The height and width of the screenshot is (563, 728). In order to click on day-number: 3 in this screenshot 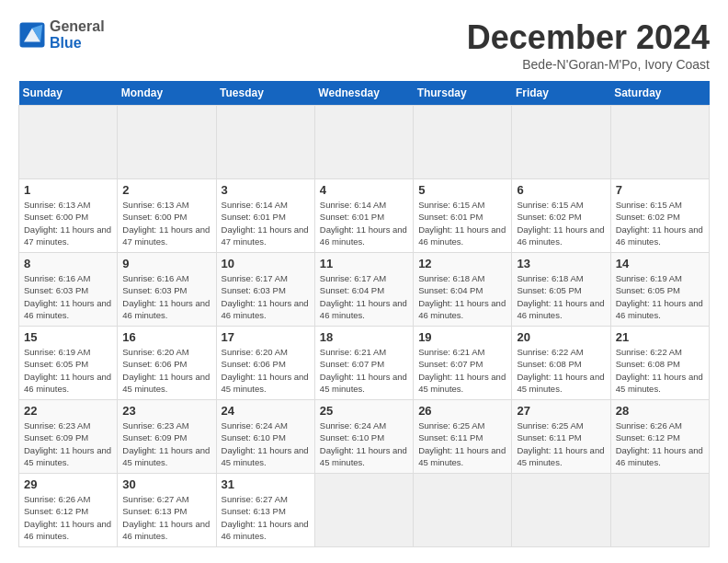, I will do `click(266, 190)`.